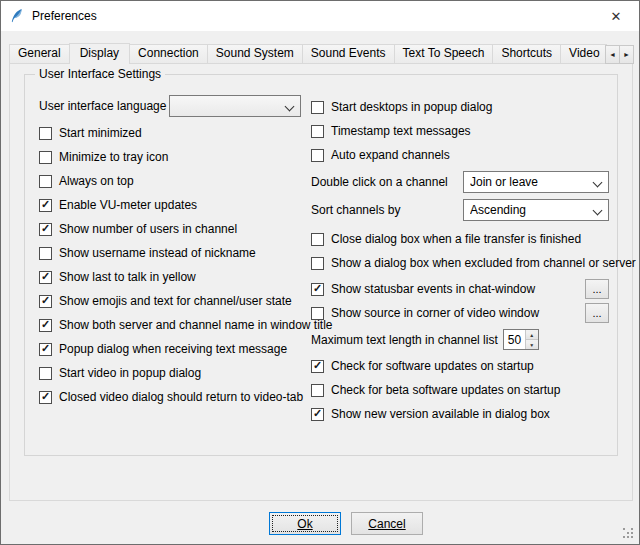  Describe the element at coordinates (170, 373) in the screenshot. I see `checkbox-start-video-popup: Start video in popup dialog` at that location.